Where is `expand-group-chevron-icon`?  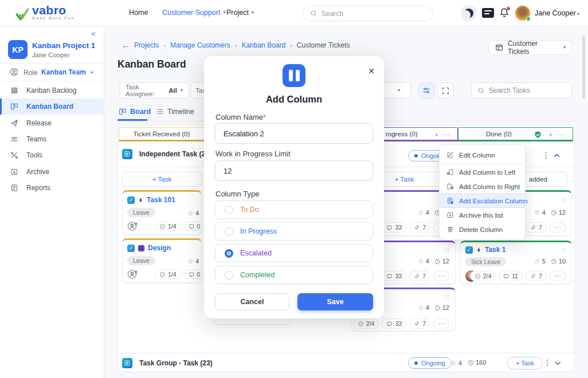 expand-group-chevron-icon is located at coordinates (558, 363).